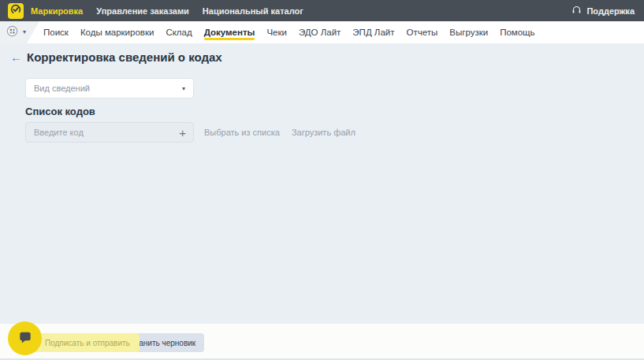 This screenshot has width=644, height=360. Describe the element at coordinates (277, 32) in the screenshot. I see `tab-label: Чеки` at that location.